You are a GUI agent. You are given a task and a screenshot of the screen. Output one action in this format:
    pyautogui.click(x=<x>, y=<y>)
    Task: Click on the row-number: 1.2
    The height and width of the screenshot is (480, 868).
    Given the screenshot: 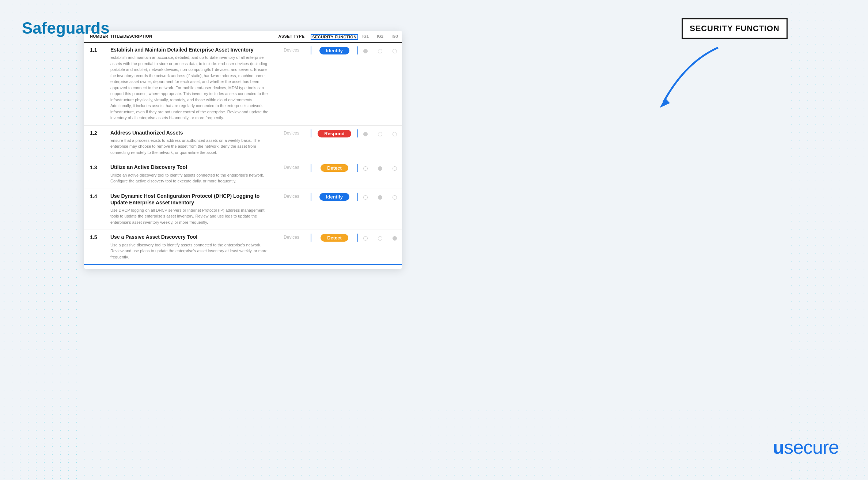 What is the action you would take?
    pyautogui.click(x=97, y=133)
    